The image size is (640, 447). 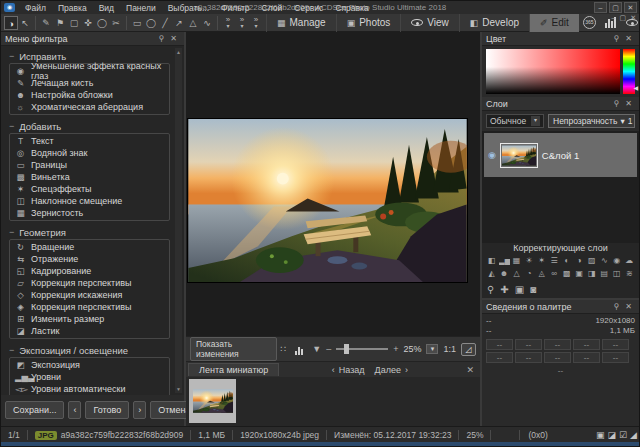 What do you see at coordinates (90, 295) in the screenshot?
I see `filter-distortion-correction: ◇Коррекция искажения` at bounding box center [90, 295].